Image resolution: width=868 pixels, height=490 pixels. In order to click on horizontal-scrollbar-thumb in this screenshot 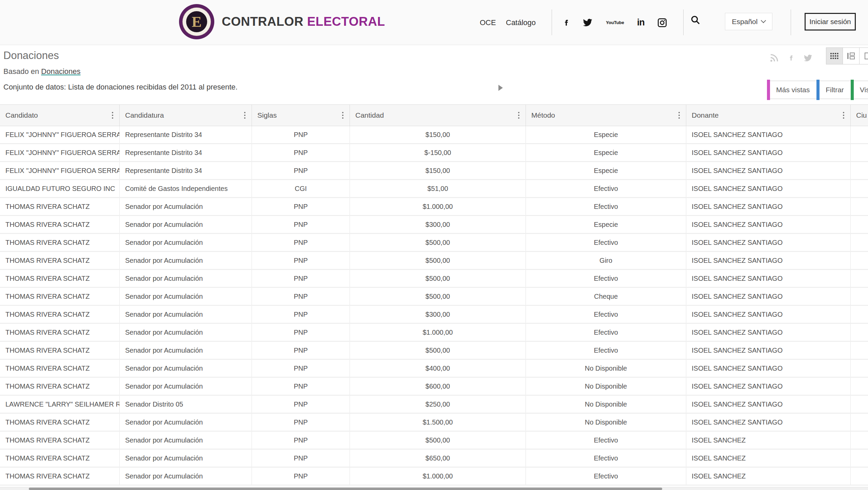, I will do `click(346, 489)`.